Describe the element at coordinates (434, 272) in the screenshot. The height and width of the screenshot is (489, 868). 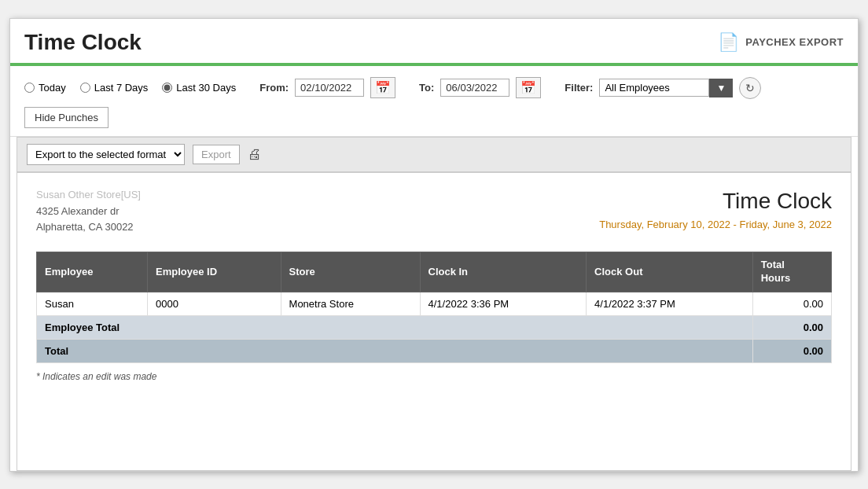
I see `table-header-row: Employee Employee ID Store Clock In Cloc…` at that location.